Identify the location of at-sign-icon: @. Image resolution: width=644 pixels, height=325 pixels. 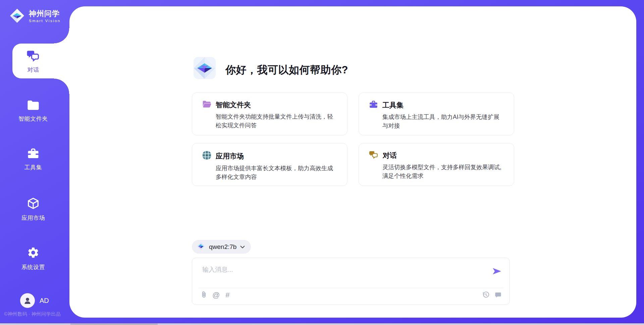
(216, 295).